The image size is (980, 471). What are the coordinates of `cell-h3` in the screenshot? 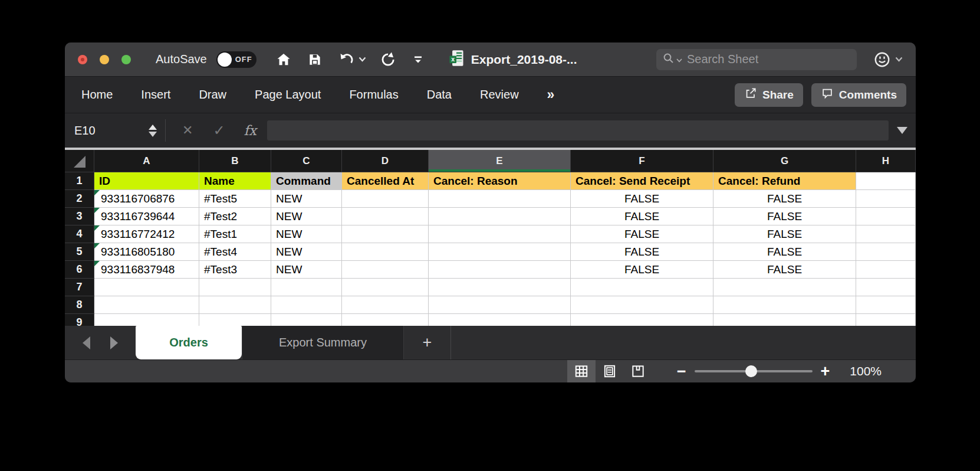 It's located at (886, 217).